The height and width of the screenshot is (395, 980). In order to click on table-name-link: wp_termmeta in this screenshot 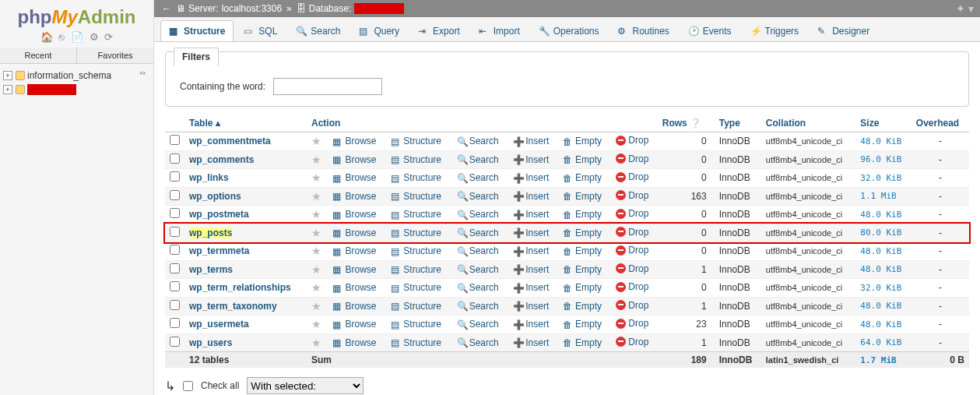, I will do `click(220, 251)`.